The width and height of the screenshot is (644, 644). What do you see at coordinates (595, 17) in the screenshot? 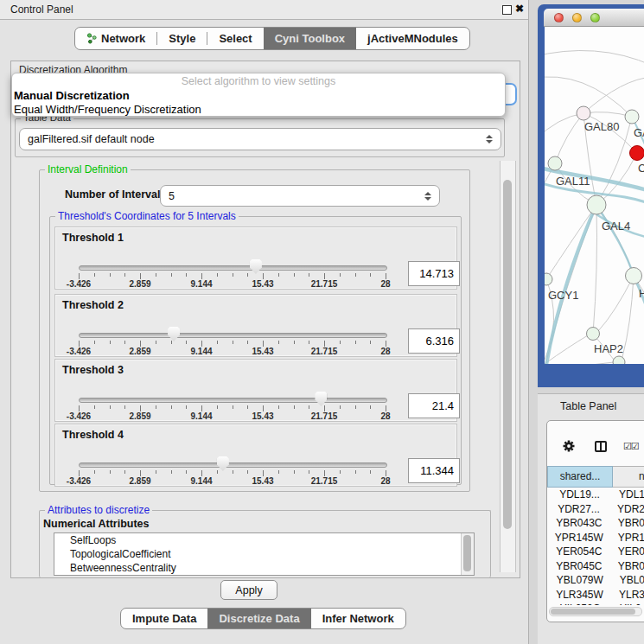
I see `zoom-traffic-light-icon` at bounding box center [595, 17].